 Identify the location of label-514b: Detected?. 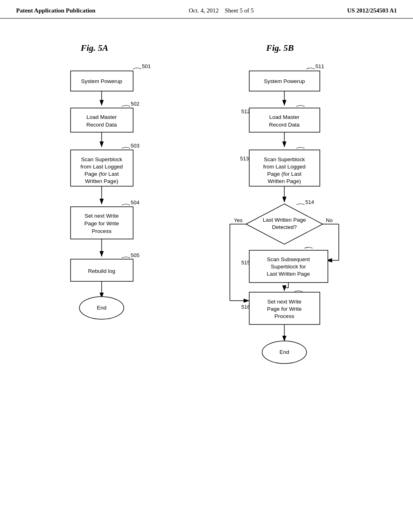
(284, 227).